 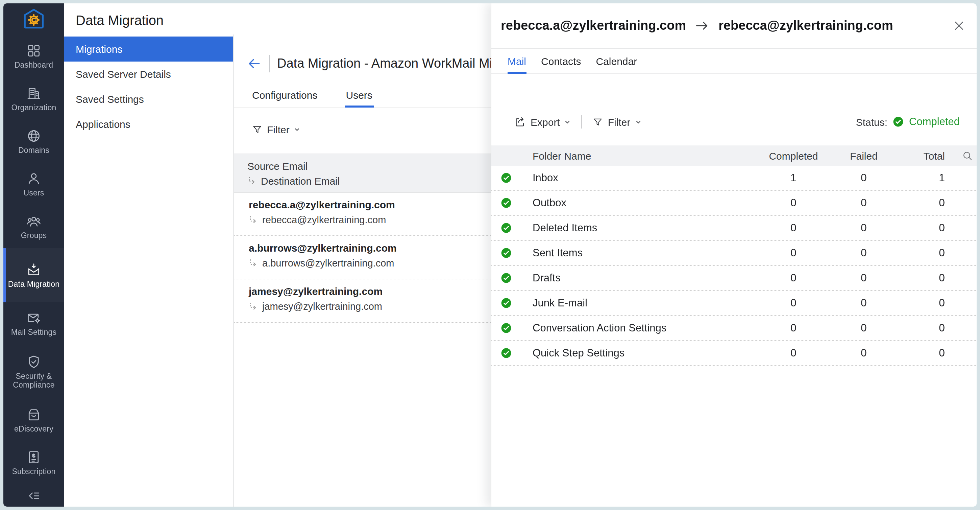 I want to click on sidebar-item-label: Groups, so click(x=34, y=236).